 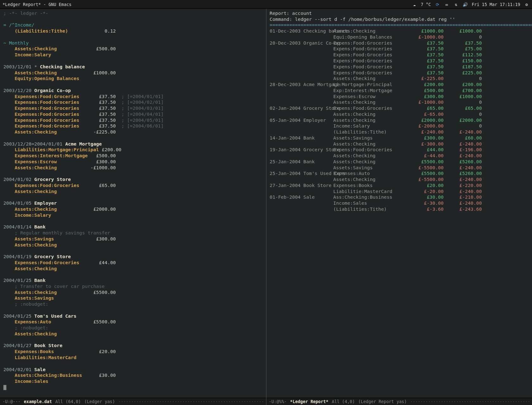 What do you see at coordinates (463, 85) in the screenshot?
I see `reg-balance: £200.00` at bounding box center [463, 85].